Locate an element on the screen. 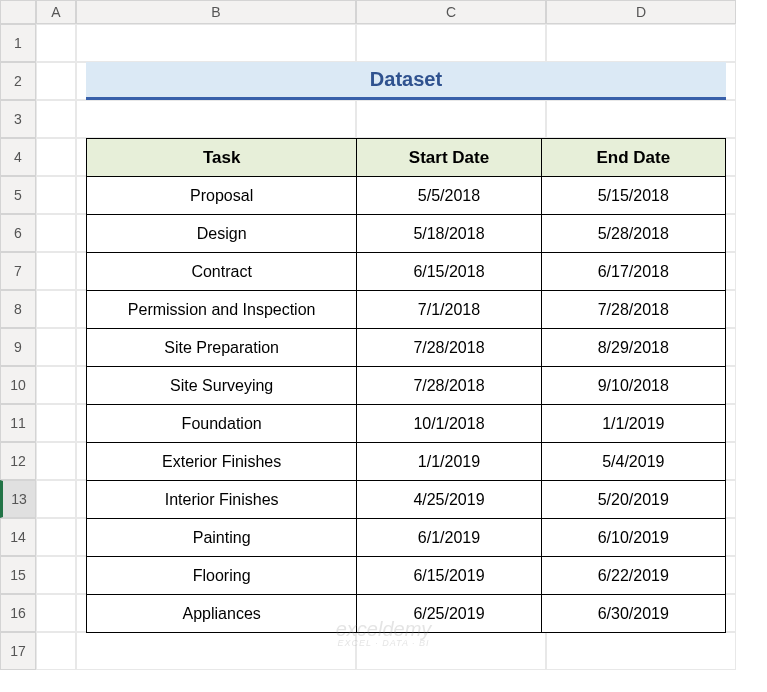 This screenshot has width=767, height=692. cell-end: 5/4/2019 is located at coordinates (633, 462).